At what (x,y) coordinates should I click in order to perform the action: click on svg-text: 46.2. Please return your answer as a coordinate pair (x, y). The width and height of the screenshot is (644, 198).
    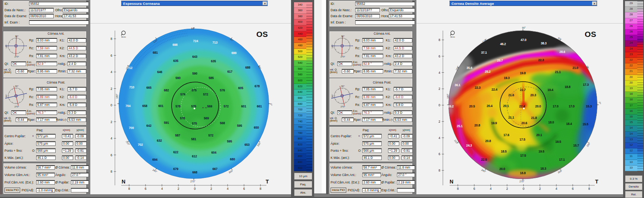
    Looking at the image, I should click on (503, 44).